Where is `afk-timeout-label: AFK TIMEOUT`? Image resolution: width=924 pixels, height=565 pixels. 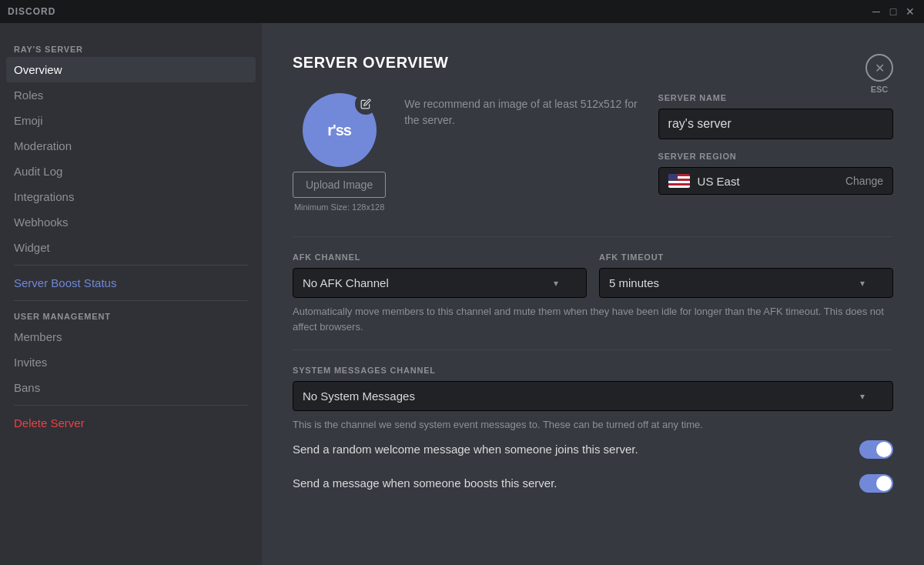 afk-timeout-label: AFK TIMEOUT is located at coordinates (746, 257).